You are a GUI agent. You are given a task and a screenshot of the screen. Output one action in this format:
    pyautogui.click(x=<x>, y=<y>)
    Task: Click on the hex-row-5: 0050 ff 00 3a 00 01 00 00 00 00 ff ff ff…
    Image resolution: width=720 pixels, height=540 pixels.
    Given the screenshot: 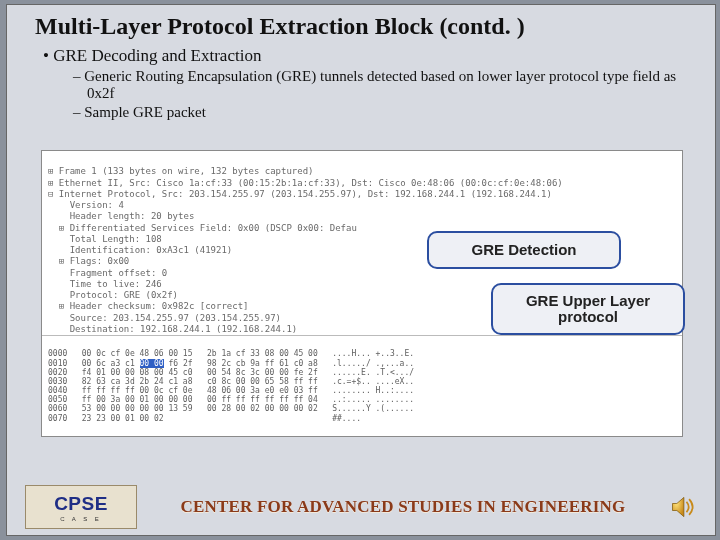 What is the action you would take?
    pyautogui.click(x=231, y=400)
    